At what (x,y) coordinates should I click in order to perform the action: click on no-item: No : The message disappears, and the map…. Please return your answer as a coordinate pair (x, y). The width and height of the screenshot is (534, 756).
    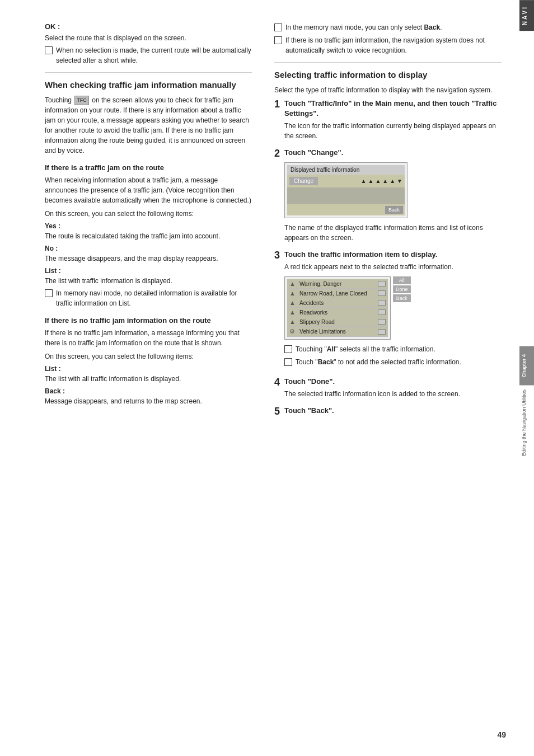
    Looking at the image, I should click on (148, 254).